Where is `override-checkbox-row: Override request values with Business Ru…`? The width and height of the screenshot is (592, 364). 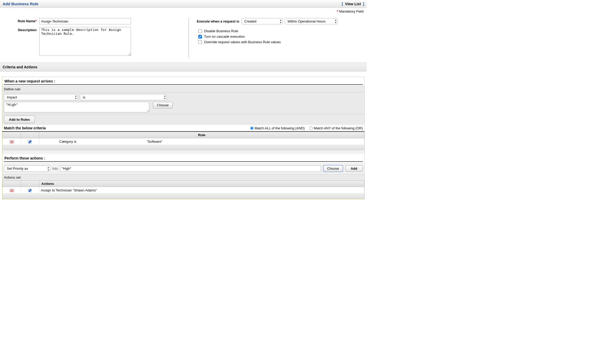 override-checkbox-row: Override request values with Business Ru… is located at coordinates (281, 42).